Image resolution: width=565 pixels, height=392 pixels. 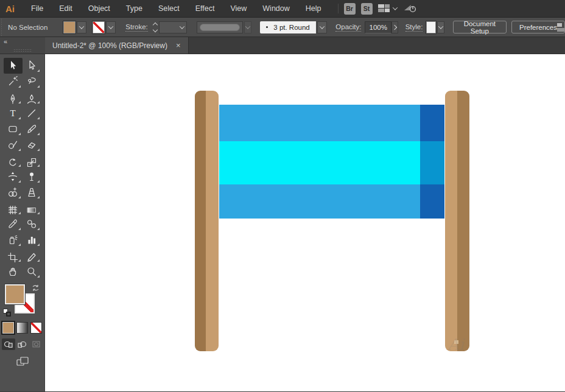 What do you see at coordinates (13, 271) in the screenshot?
I see `hand-tool` at bounding box center [13, 271].